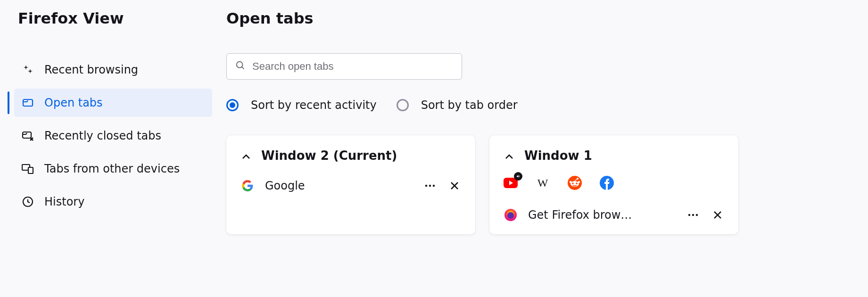 The height and width of the screenshot is (297, 868). What do you see at coordinates (614, 185) in the screenshot?
I see `window-card: Window 1 W` at bounding box center [614, 185].